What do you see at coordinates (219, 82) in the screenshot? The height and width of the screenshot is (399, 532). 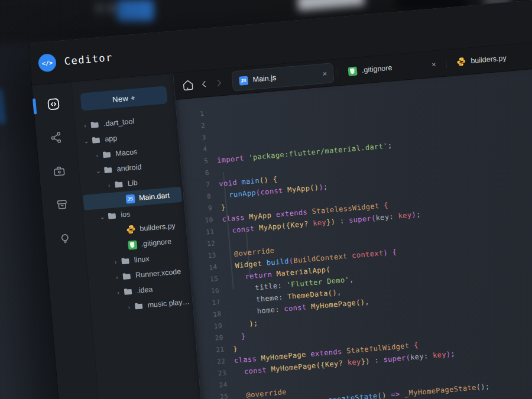 I see `chevron-right-icon` at bounding box center [219, 82].